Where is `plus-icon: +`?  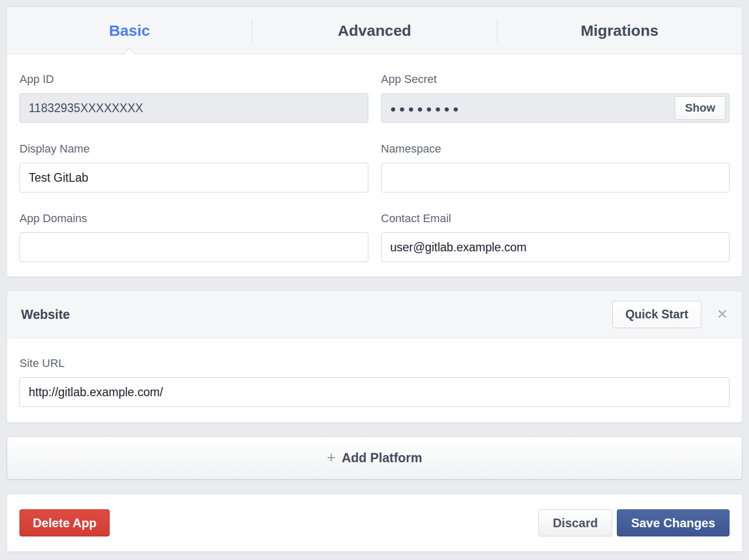 plus-icon: + is located at coordinates (331, 458).